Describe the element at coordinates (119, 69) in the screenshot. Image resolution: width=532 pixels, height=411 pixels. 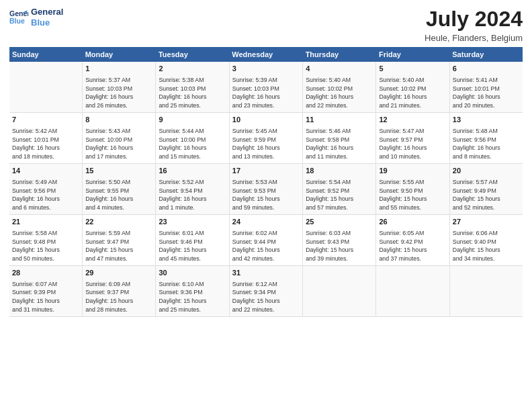
I see `day-number: 1` at that location.